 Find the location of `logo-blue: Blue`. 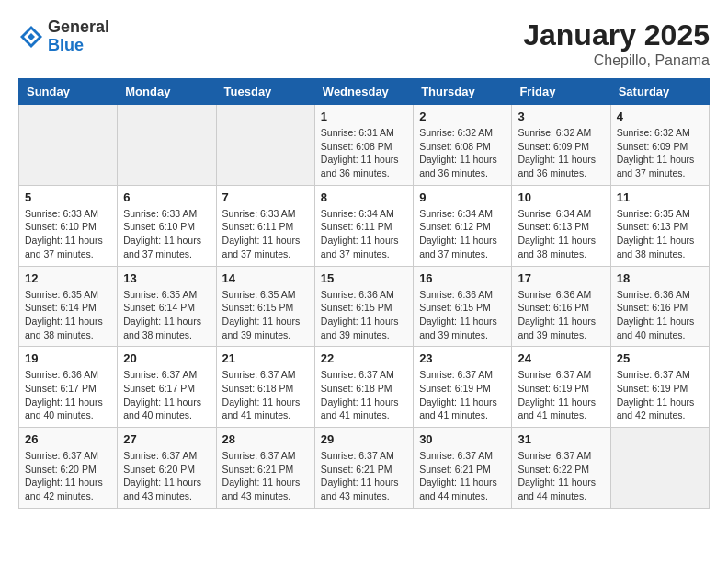

logo-blue: Blue is located at coordinates (79, 46).